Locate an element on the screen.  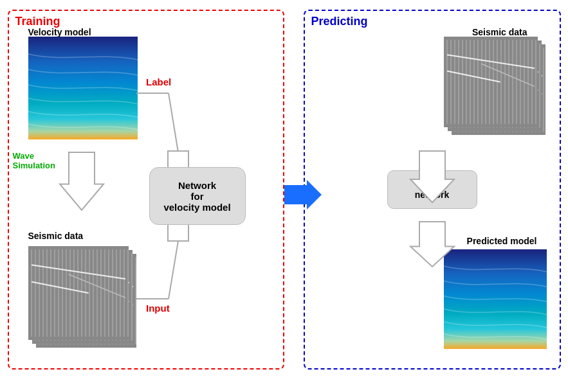
big-right-arrow is located at coordinates (304, 196).